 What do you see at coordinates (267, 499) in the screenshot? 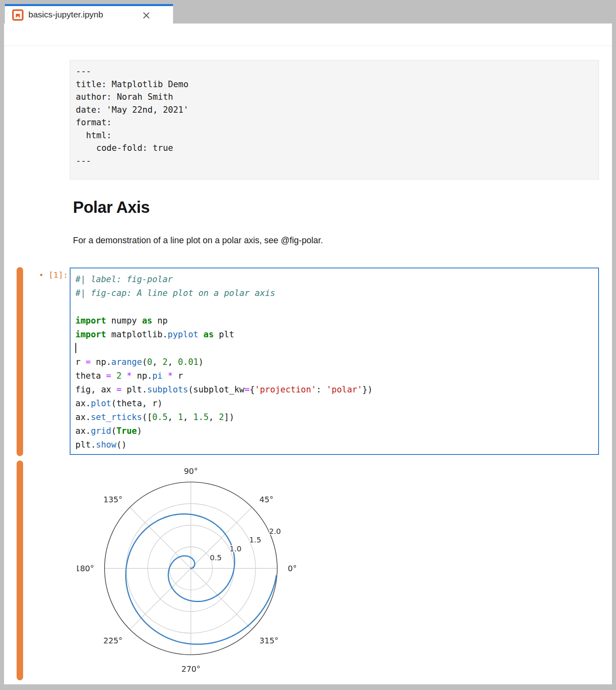
I see `svg-text: 45°` at bounding box center [267, 499].